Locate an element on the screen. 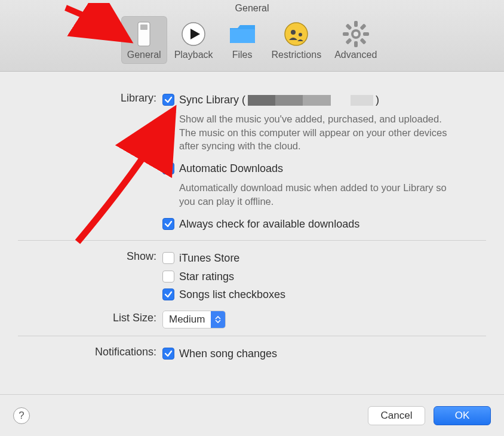  files-icon is located at coordinates (242, 34).